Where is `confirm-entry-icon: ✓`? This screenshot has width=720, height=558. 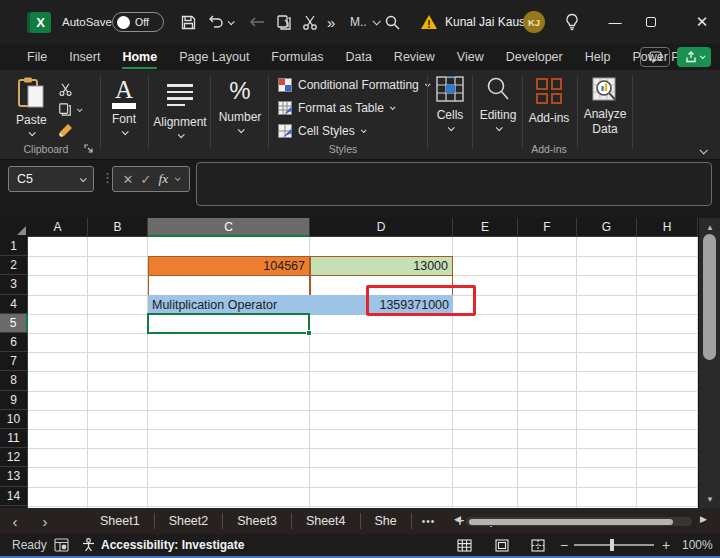 confirm-entry-icon: ✓ is located at coordinates (146, 180).